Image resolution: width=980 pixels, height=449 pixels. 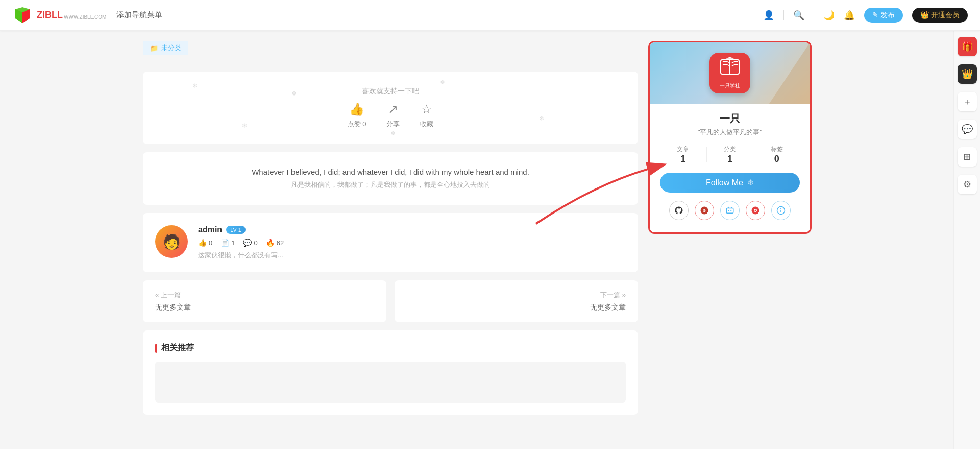 What do you see at coordinates (244, 126) in the screenshot?
I see `snowflake-deco5: ❄` at bounding box center [244, 126].